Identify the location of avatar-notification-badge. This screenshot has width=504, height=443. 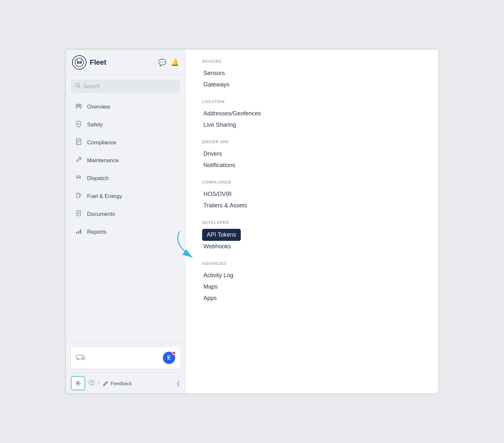
(174, 353).